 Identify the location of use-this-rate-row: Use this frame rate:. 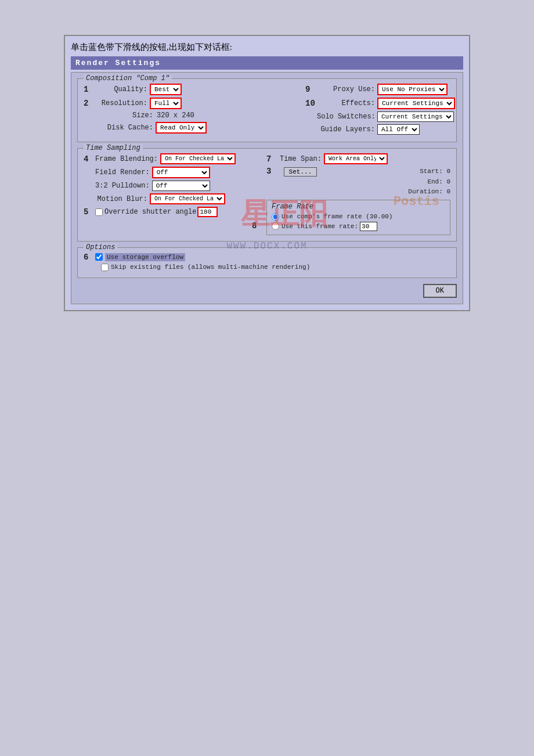
(359, 226).